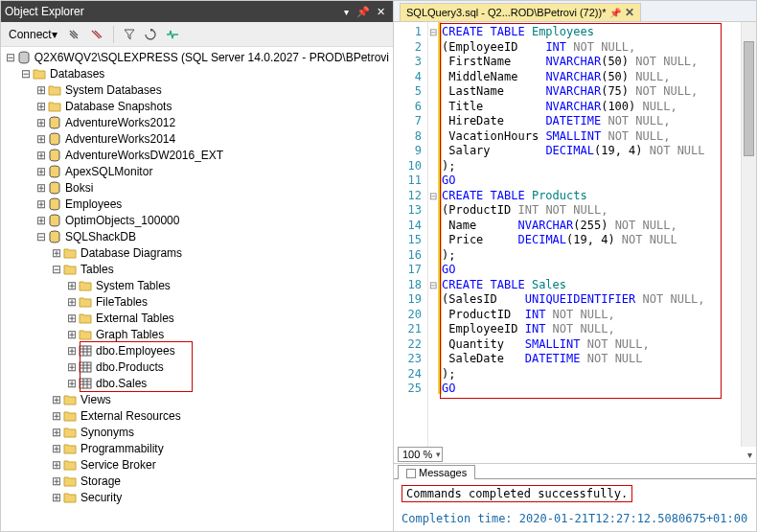 Image resolution: width=757 pixels, height=532 pixels. Describe the element at coordinates (197, 138) in the screenshot. I see `tree-item: ⊞AdventureWorks2014` at that location.